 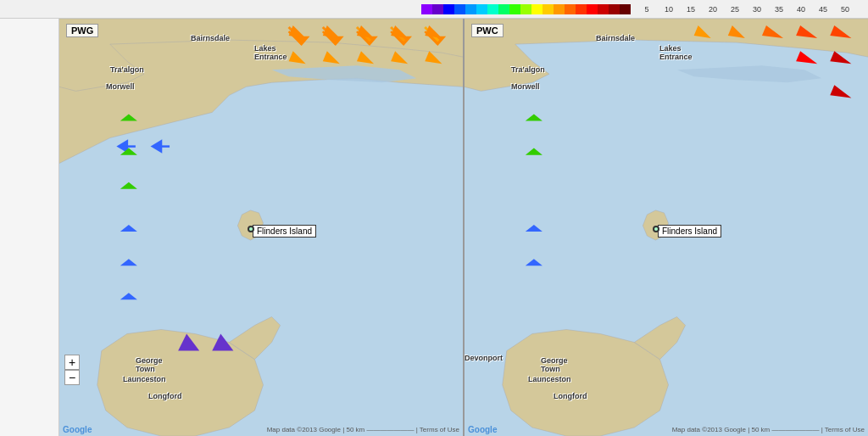 What do you see at coordinates (482, 429) in the screenshot?
I see `google-logo-right: Google` at bounding box center [482, 429].